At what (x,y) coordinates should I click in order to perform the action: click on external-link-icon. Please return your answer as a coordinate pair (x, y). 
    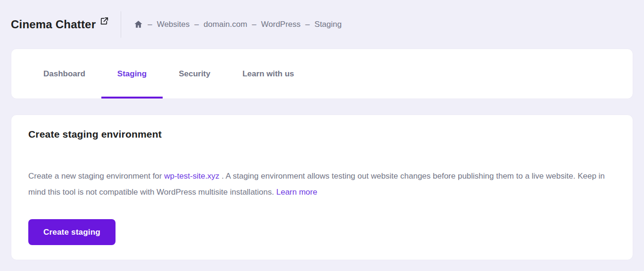
    Looking at the image, I should click on (105, 21).